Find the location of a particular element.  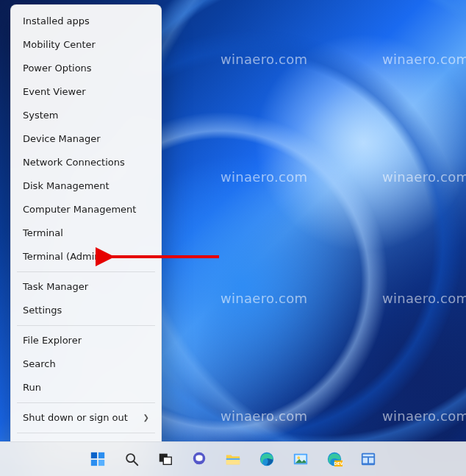

photos-button is located at coordinates (301, 459).